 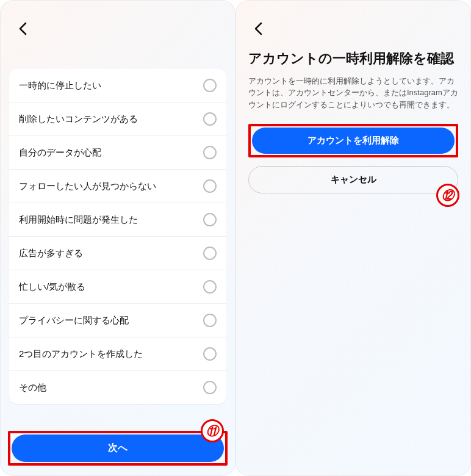 What do you see at coordinates (118, 354) in the screenshot?
I see `reason-option: 2つ目のアカウントを作成した` at bounding box center [118, 354].